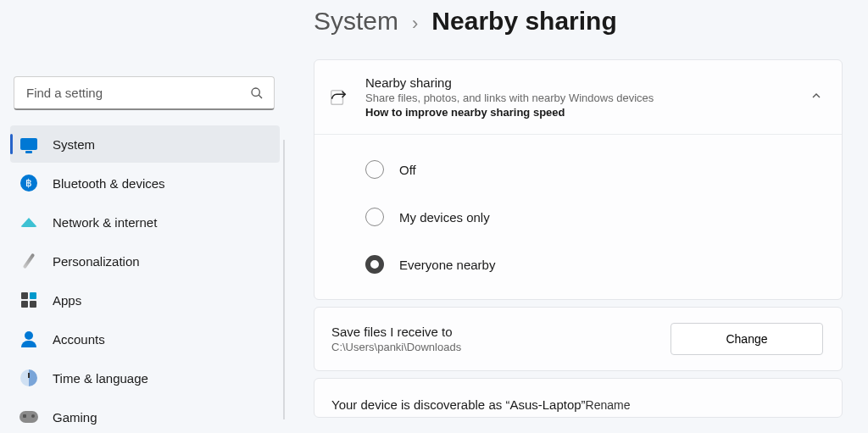  Describe the element at coordinates (138, 93) in the screenshot. I see `search-input` at that location.